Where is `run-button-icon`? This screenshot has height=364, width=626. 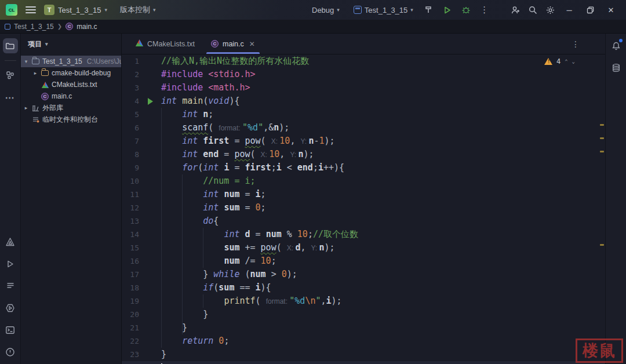
run-button-icon is located at coordinates (447, 10).